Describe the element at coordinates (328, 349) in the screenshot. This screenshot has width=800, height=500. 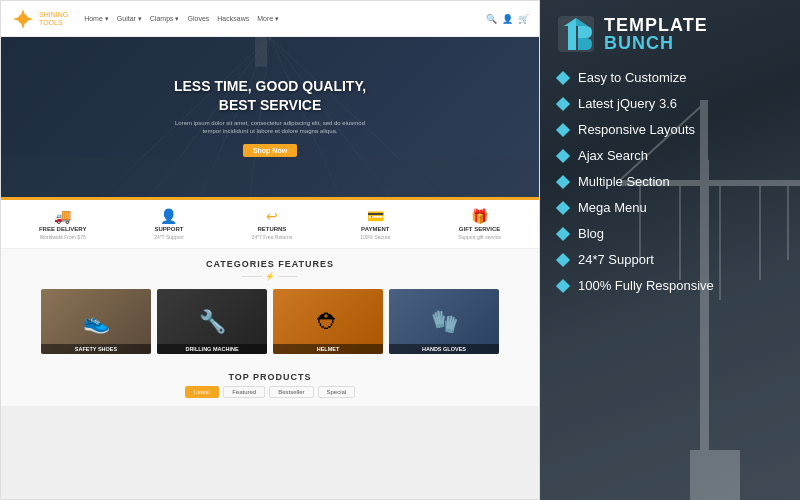
I see `category-helmet-label: HELMET` at that location.